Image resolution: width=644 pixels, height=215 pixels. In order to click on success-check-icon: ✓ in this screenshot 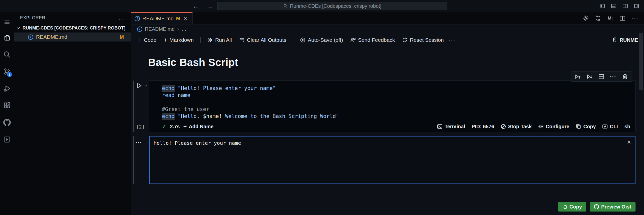, I will do `click(164, 126)`.